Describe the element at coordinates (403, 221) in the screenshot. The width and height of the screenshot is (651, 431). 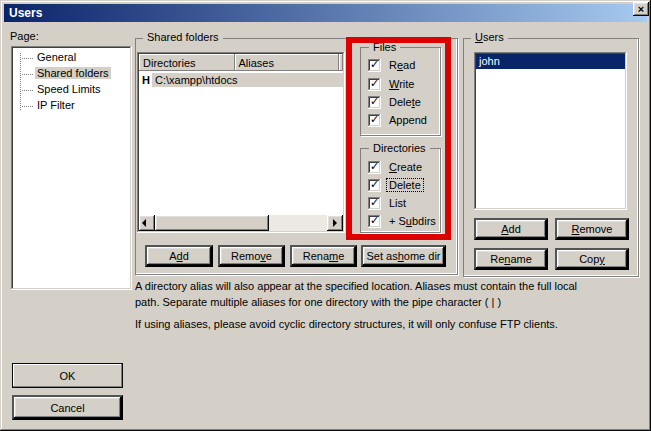
I see `checkbox-row-subdirs: ✓ + Subdirs` at that location.